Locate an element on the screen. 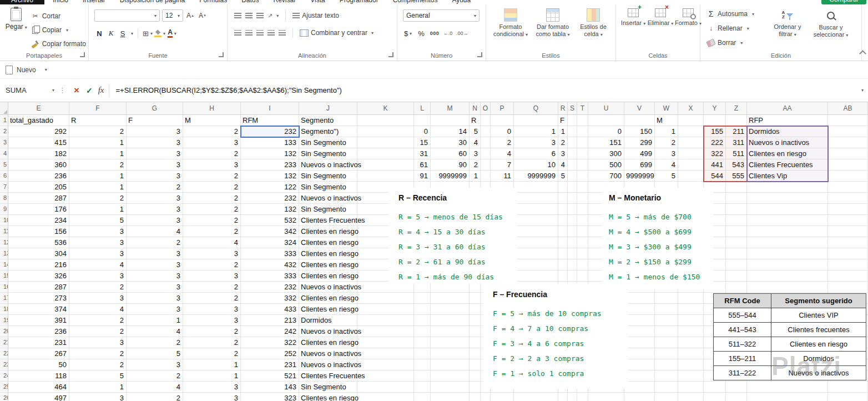 The width and height of the screenshot is (868, 401). cell-F22: 2 is located at coordinates (98, 354).